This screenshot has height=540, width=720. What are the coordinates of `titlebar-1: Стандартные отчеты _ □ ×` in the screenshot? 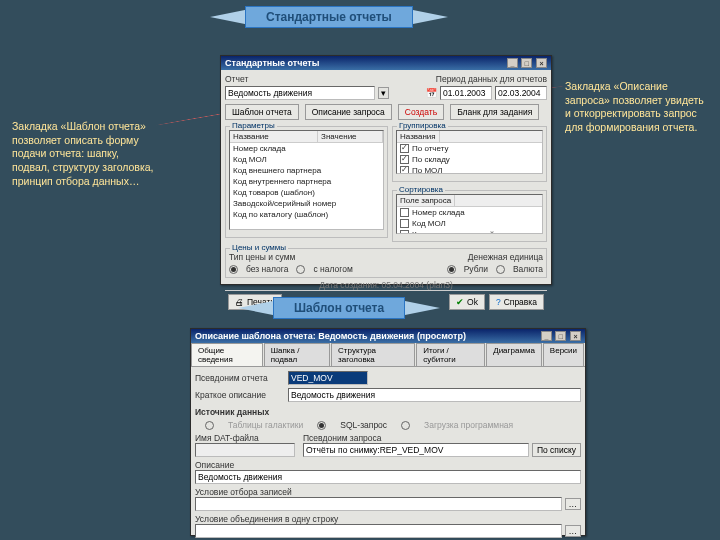 It's located at (386, 63).